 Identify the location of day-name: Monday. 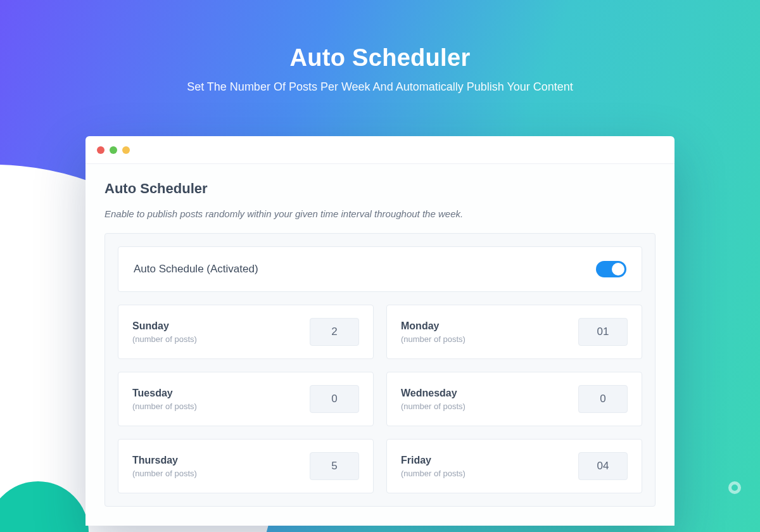
(433, 326).